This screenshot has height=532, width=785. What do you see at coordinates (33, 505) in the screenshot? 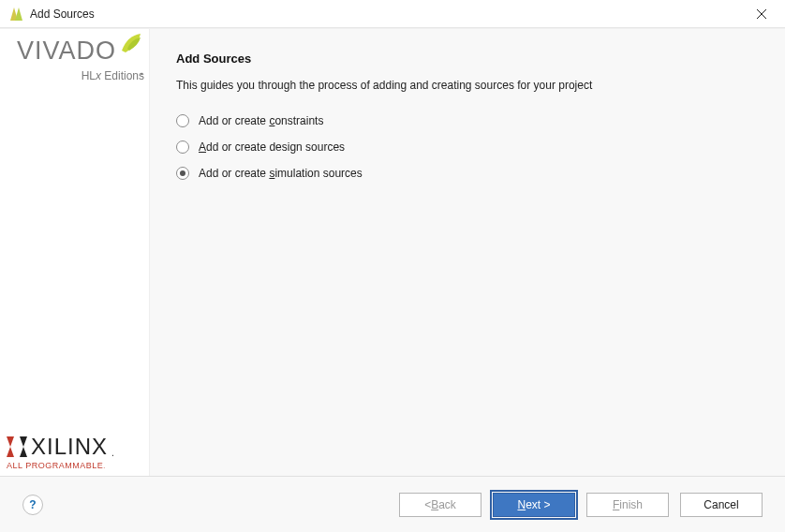
I see `help-button: ?` at bounding box center [33, 505].